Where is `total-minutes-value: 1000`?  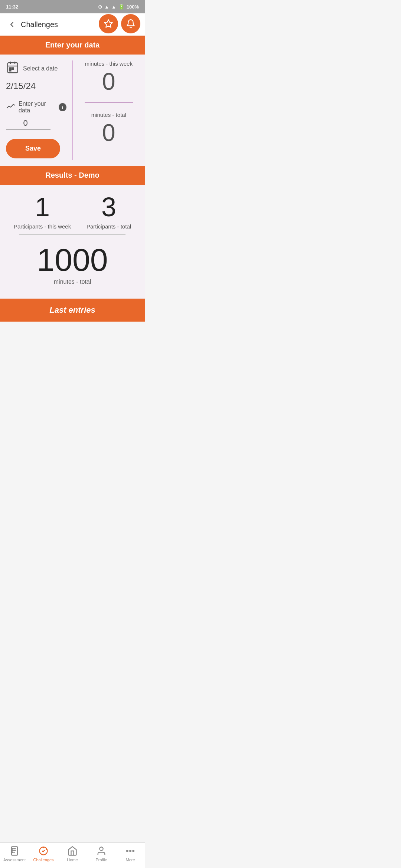 total-minutes-value: 1000 is located at coordinates (72, 260).